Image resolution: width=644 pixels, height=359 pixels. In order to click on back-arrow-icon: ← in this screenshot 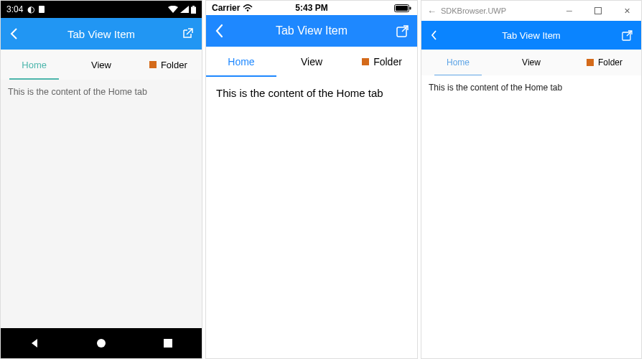, I will do `click(432, 11)`.